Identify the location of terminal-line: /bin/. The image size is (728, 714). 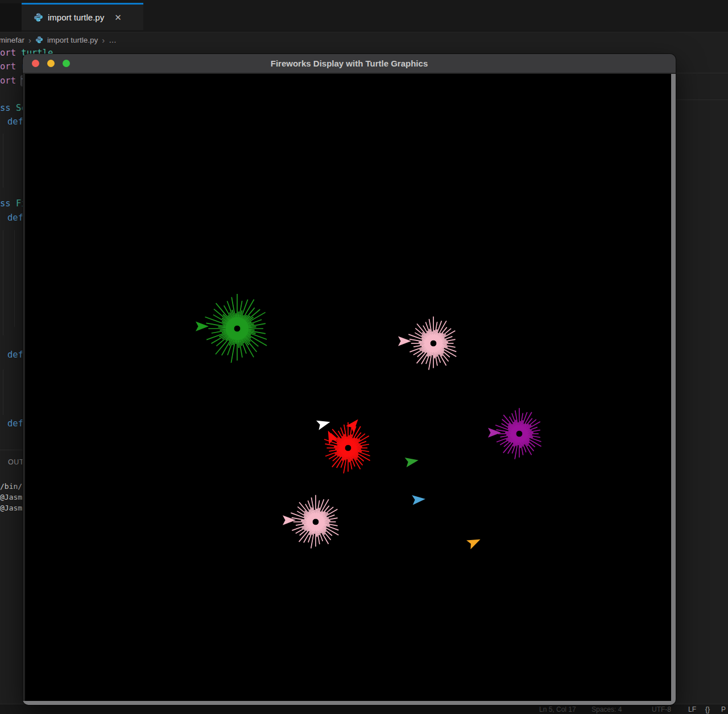
(11, 487).